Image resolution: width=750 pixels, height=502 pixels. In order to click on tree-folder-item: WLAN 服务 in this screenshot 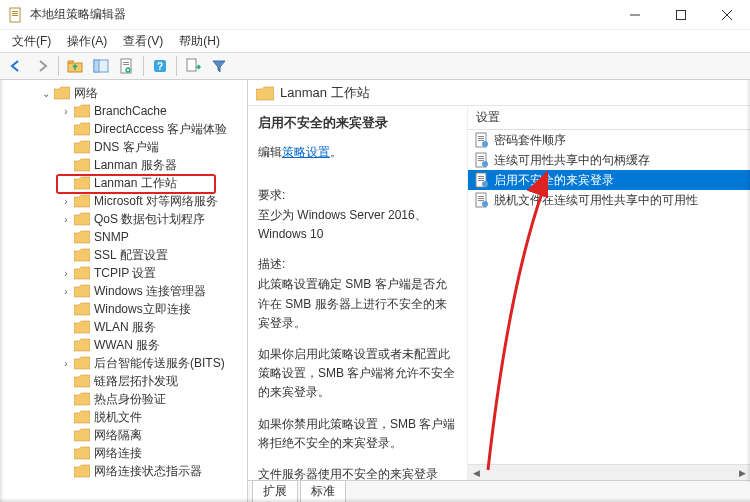, I will do `click(124, 327)`.